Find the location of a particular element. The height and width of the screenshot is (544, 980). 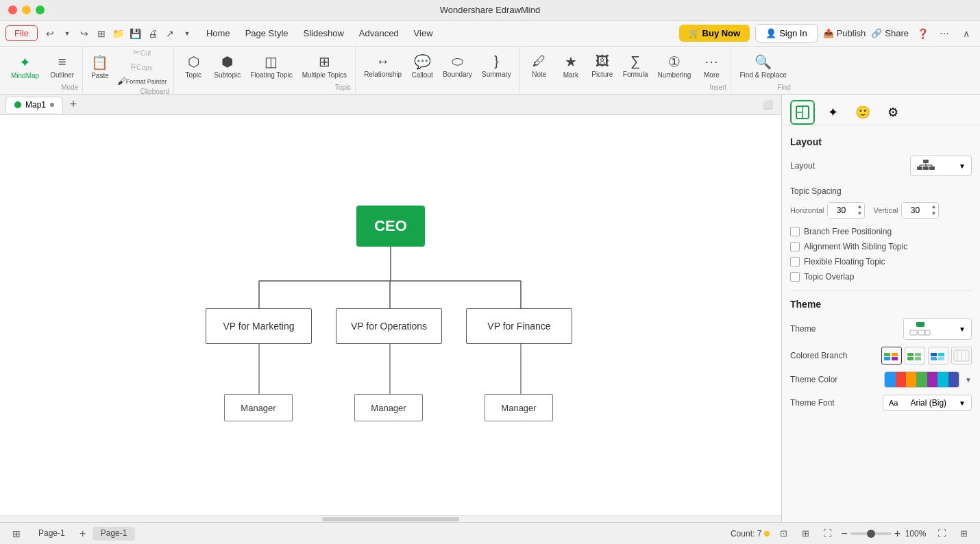

expand-view-button: ⛶ is located at coordinates (942, 534).